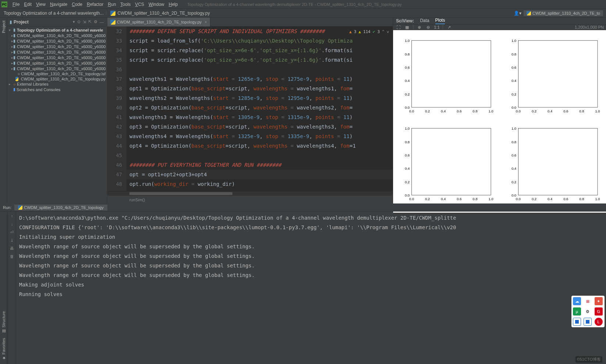  Describe the element at coordinates (407, 155) in the screenshot. I see `svg-text: 0.6` at that location.